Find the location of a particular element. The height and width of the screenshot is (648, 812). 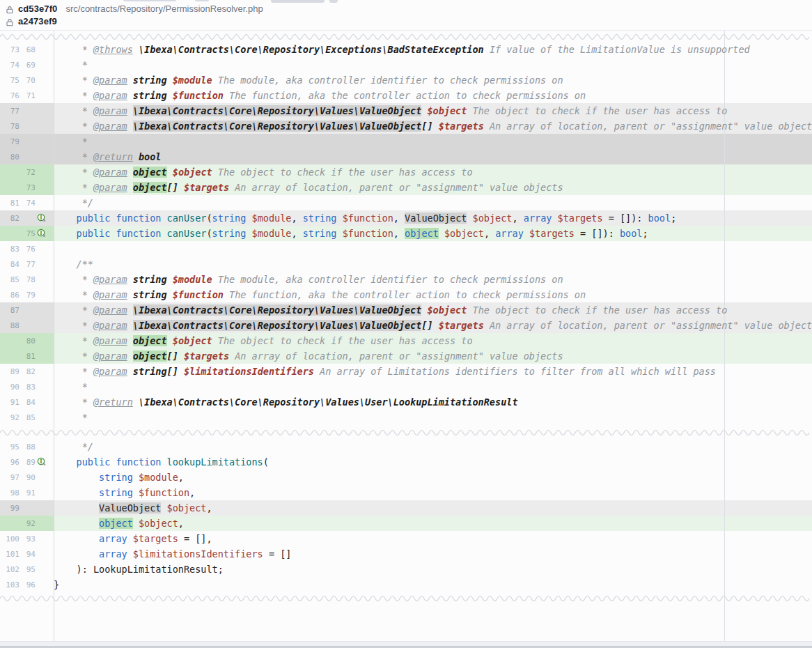

code-text: array $limitationsIdentifiers = [] is located at coordinates (433, 554).